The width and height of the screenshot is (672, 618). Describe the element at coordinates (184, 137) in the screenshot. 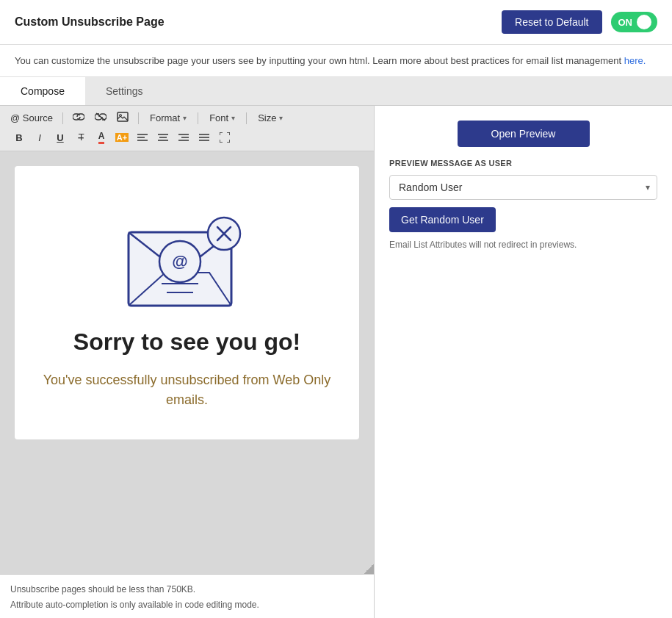

I see `align-right-button` at that location.